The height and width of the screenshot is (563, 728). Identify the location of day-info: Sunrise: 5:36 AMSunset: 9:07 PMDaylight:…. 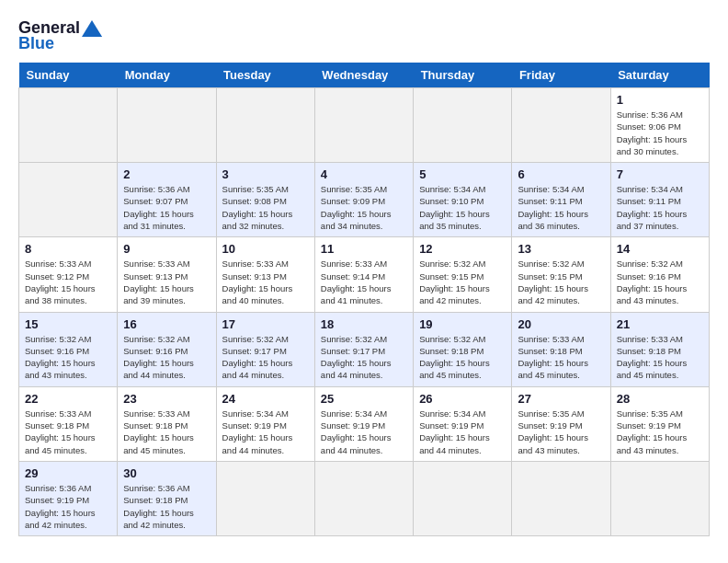
(166, 208).